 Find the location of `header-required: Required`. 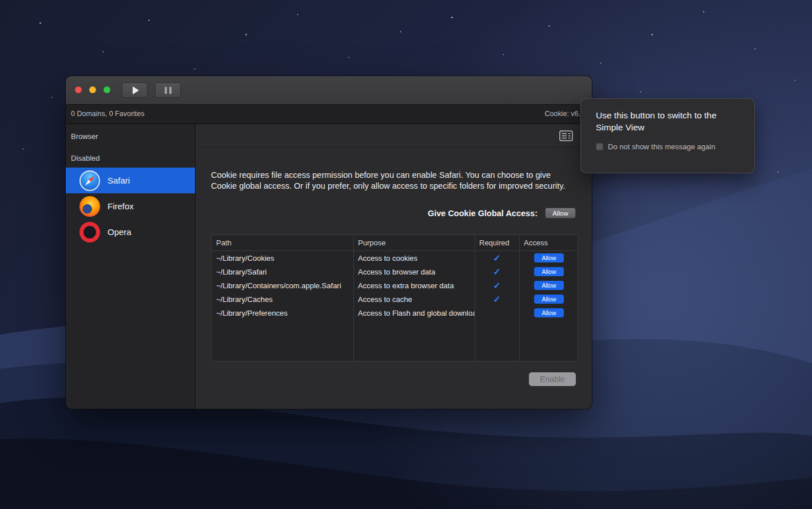

header-required: Required is located at coordinates (497, 242).